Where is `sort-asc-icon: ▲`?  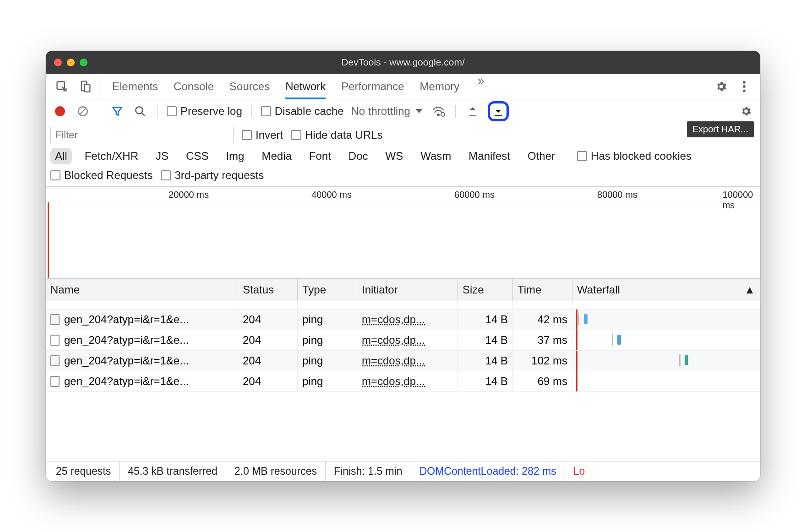 sort-asc-icon: ▲ is located at coordinates (750, 290).